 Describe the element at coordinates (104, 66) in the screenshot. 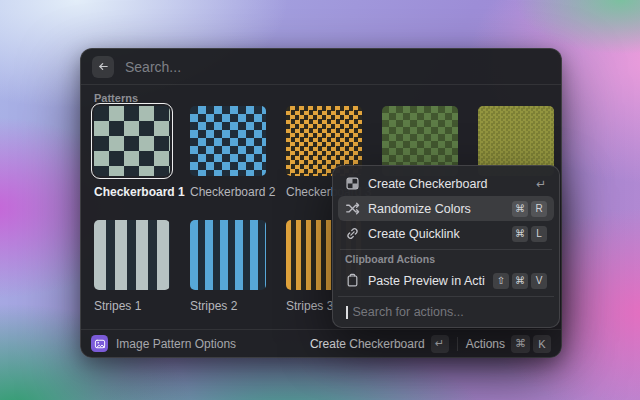

I see `arrow-left-icon` at that location.